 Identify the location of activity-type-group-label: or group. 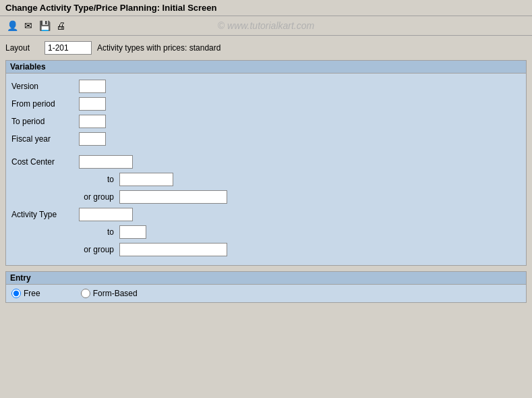
(86, 250).